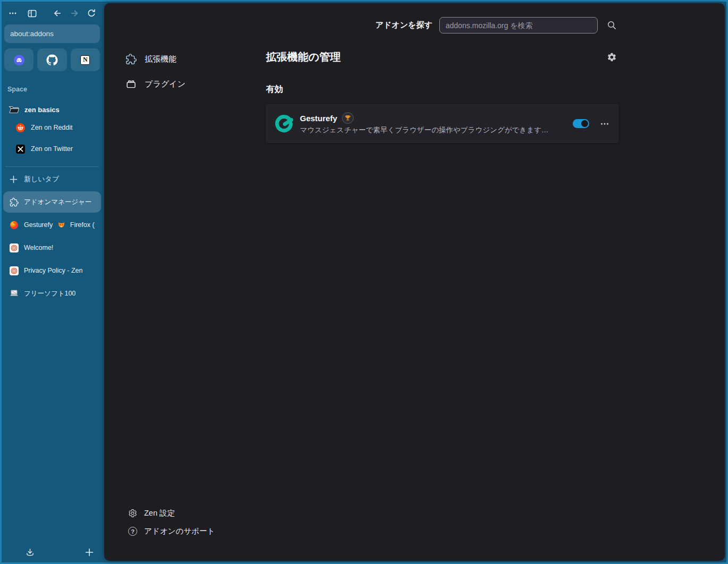 The width and height of the screenshot is (728, 564). What do you see at coordinates (30, 553) in the screenshot?
I see `download-icon` at bounding box center [30, 553].